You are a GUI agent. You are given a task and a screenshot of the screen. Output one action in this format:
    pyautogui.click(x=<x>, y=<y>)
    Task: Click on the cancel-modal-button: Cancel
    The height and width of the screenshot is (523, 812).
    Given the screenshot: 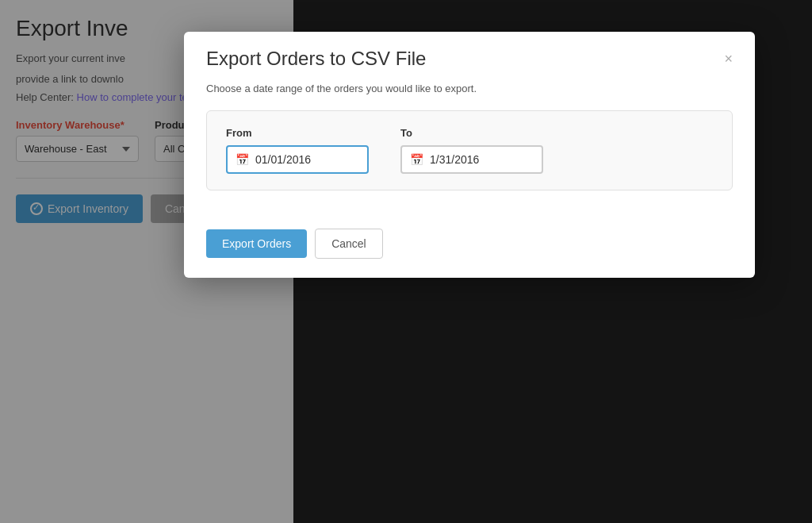 What is the action you would take?
    pyautogui.click(x=349, y=244)
    